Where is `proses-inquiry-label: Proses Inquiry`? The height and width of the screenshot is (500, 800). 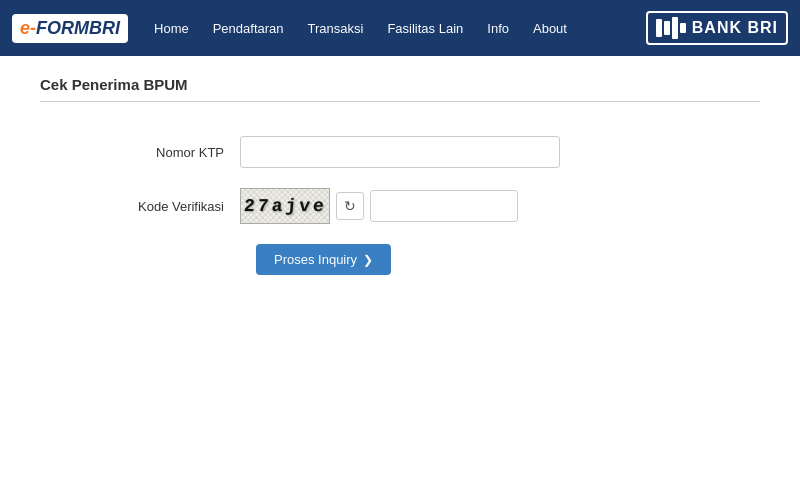
proses-inquiry-label: Proses Inquiry is located at coordinates (316, 260).